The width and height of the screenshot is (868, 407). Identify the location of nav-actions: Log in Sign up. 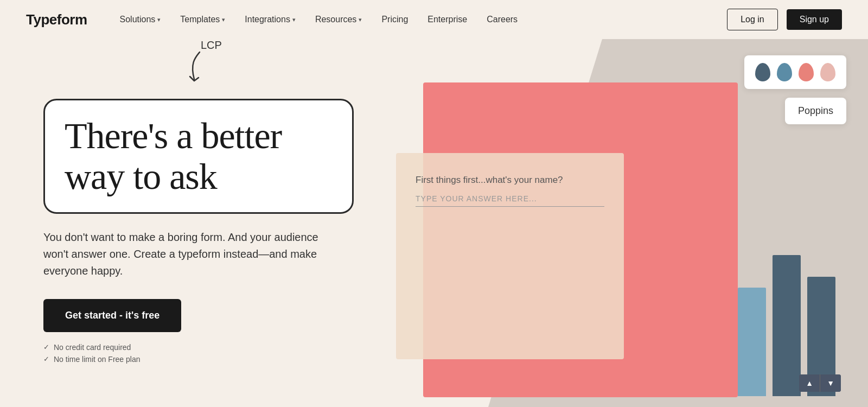
(784, 20).